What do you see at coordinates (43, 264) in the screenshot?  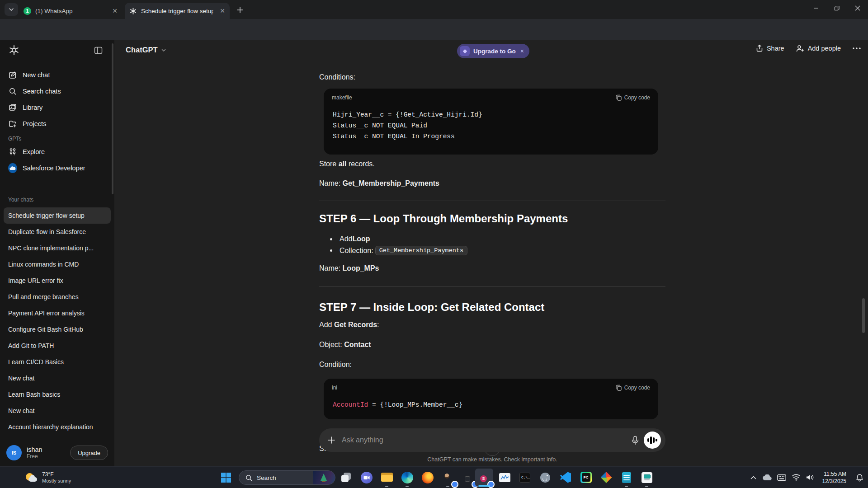 I see `chat-title: Linux commands in CMD` at bounding box center [43, 264].